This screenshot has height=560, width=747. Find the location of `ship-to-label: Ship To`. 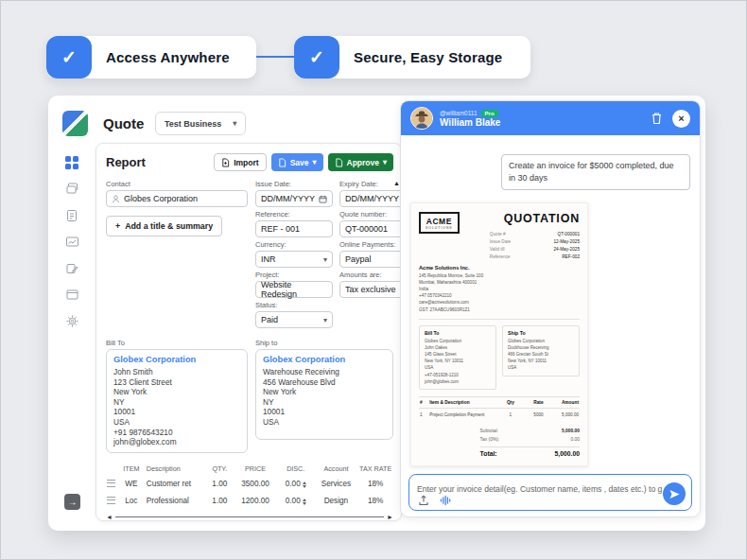

ship-to-label: Ship To is located at coordinates (541, 333).